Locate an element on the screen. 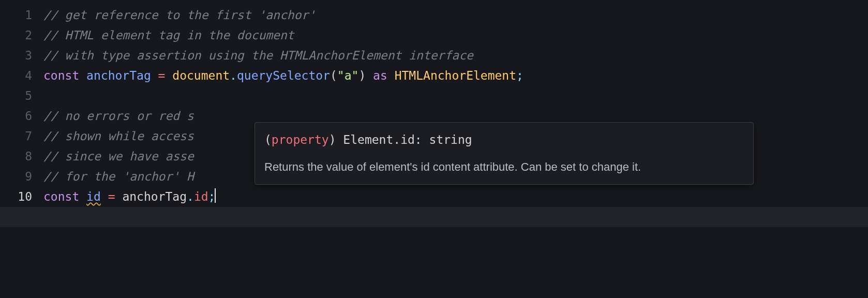 This screenshot has width=868, height=298. hover-signature: (property) Element.id: string is located at coordinates (504, 140).